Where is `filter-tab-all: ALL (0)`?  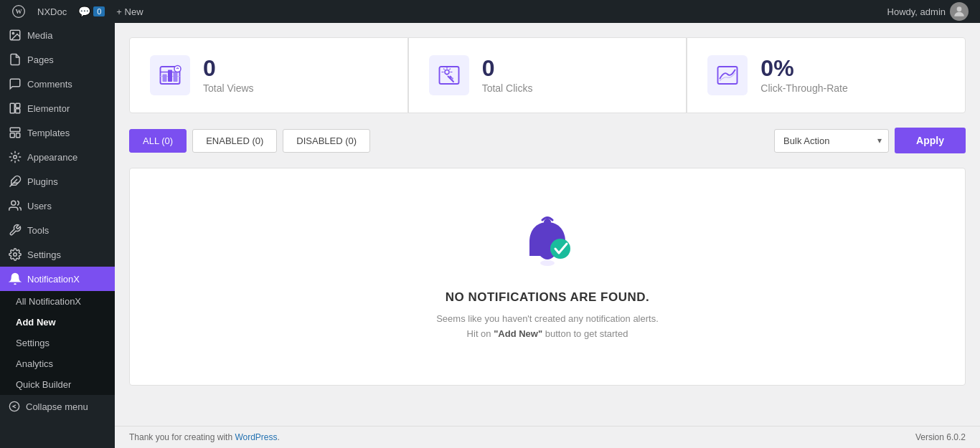 filter-tab-all: ALL (0) is located at coordinates (158, 140).